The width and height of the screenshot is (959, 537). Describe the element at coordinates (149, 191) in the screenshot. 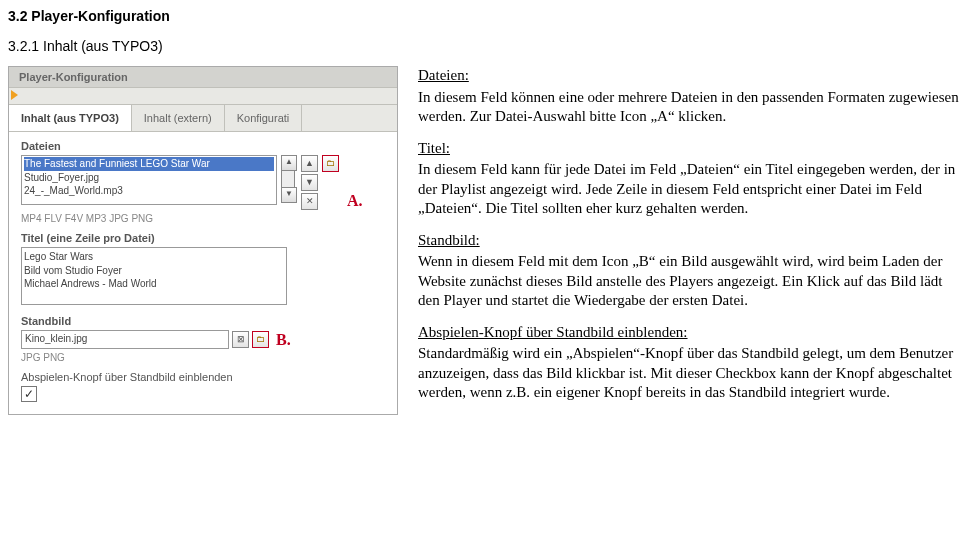

I see `list-item: 24_-_Mad_World.mp3` at that location.